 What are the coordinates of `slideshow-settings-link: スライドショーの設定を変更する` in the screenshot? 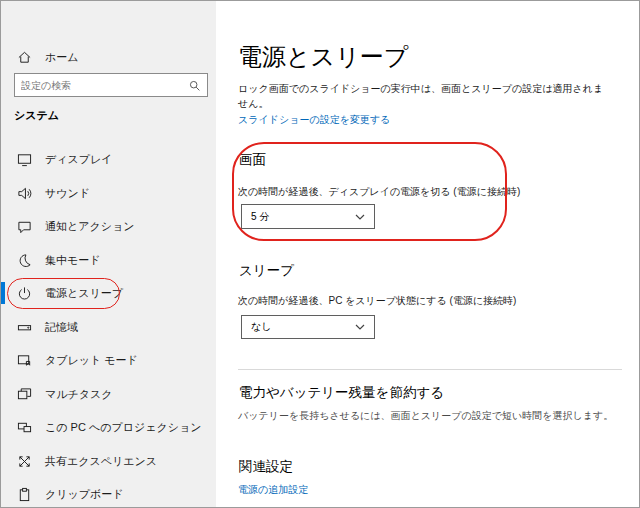 It's located at (314, 120).